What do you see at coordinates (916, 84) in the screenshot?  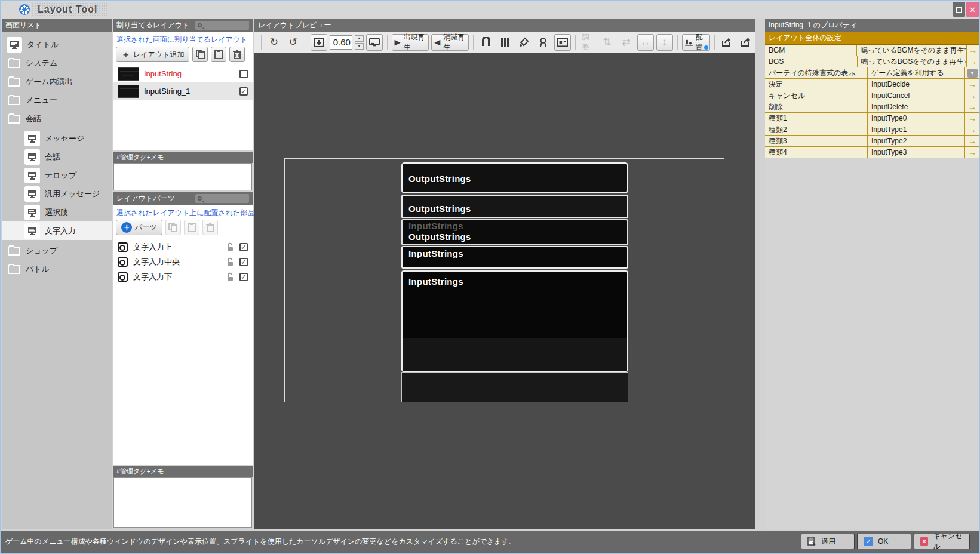 I see `property-value: InputDecide` at bounding box center [916, 84].